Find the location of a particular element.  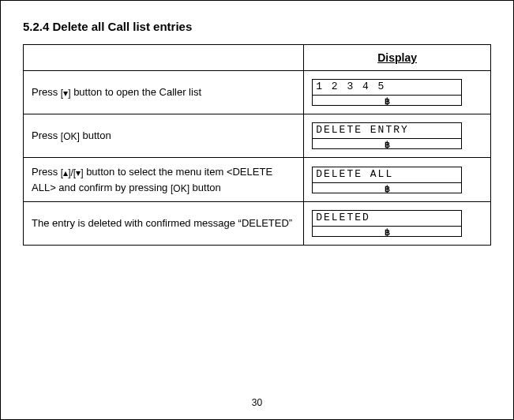

lcd-screen: 1 2 3 4 5 ฿ is located at coordinates (387, 92).